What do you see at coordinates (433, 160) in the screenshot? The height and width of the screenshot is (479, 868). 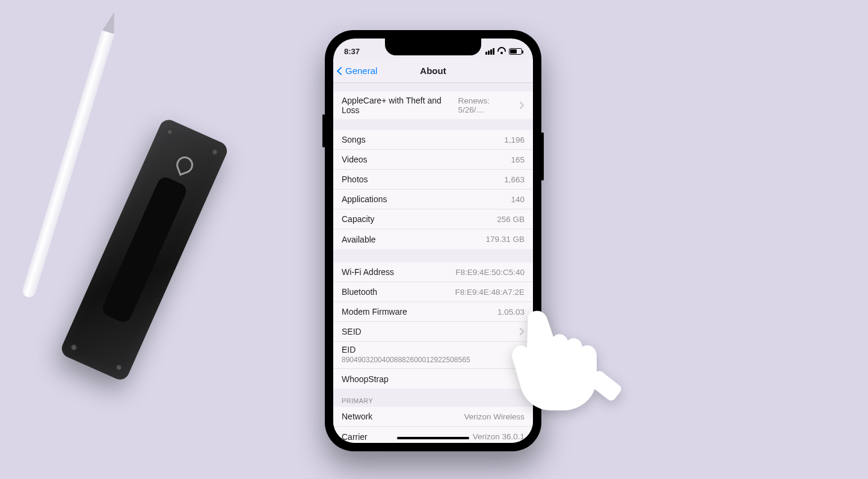 I see `row-videos: Videos 165` at bounding box center [433, 160].